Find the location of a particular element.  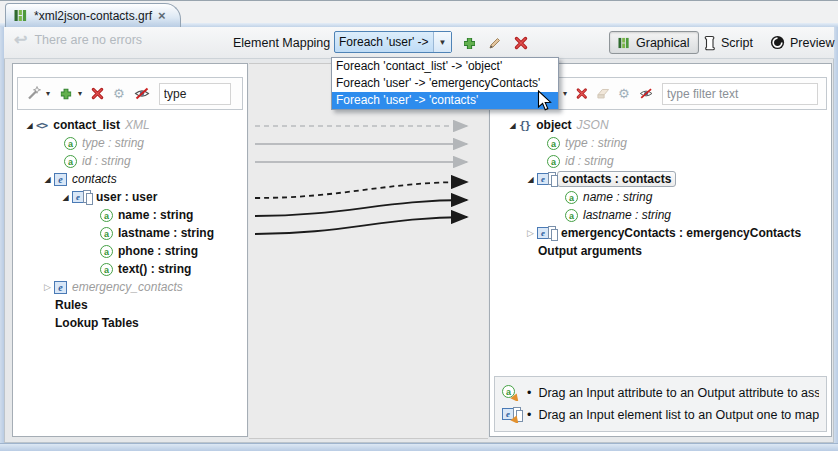

tree-item-lookup-tables: Lookup Tables is located at coordinates (130, 323).